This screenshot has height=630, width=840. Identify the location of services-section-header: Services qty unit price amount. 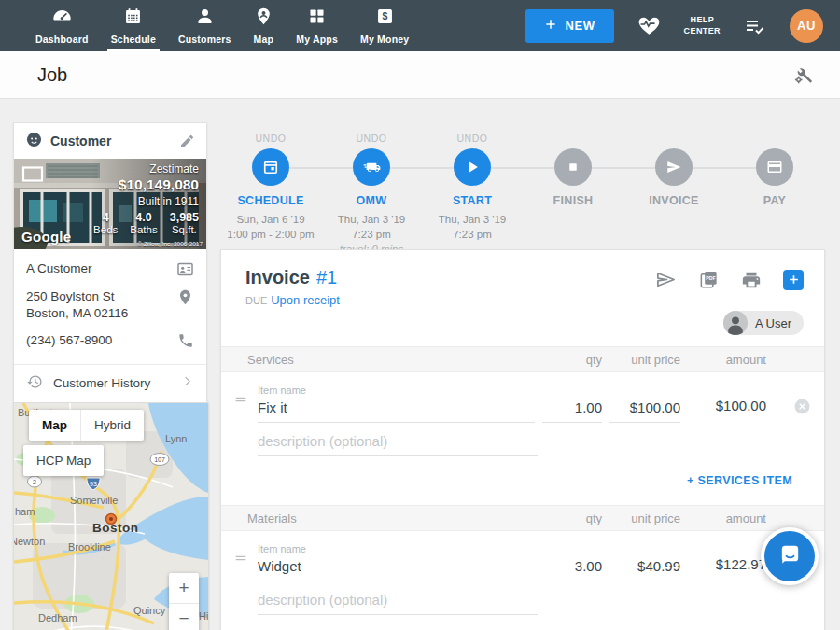
(523, 359).